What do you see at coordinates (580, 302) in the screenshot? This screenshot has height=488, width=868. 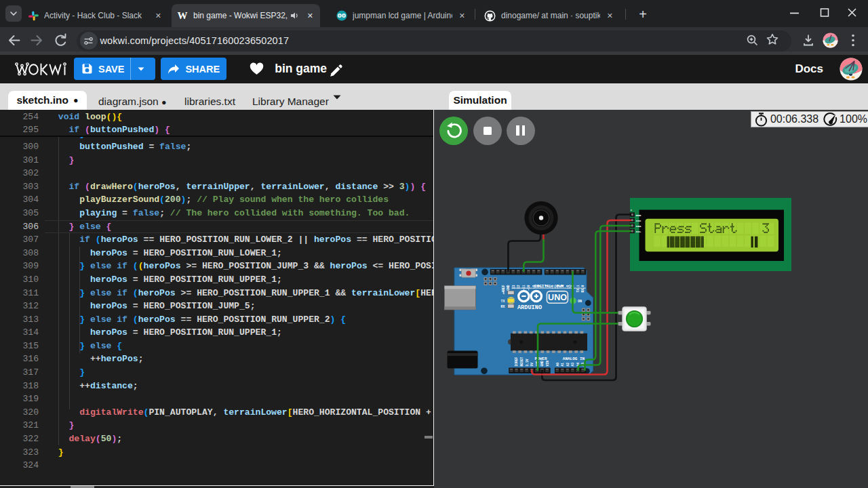 I see `svg-text: ON` at bounding box center [580, 302].